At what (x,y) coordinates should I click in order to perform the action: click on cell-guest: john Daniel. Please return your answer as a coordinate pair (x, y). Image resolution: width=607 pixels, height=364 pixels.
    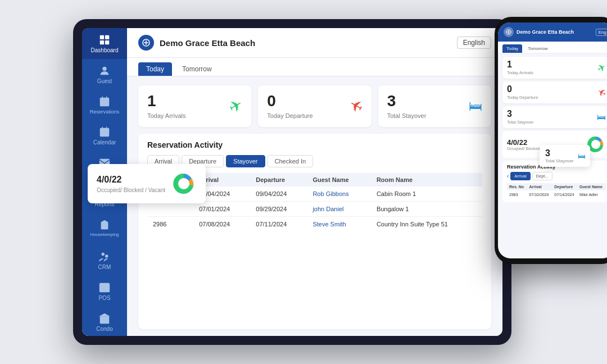
    Looking at the image, I should click on (338, 209).